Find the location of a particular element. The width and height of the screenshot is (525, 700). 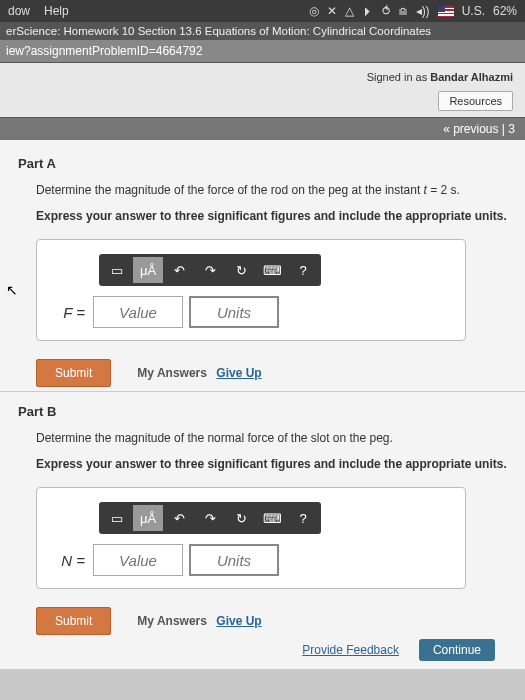

continue-button: Continue is located at coordinates (457, 650).